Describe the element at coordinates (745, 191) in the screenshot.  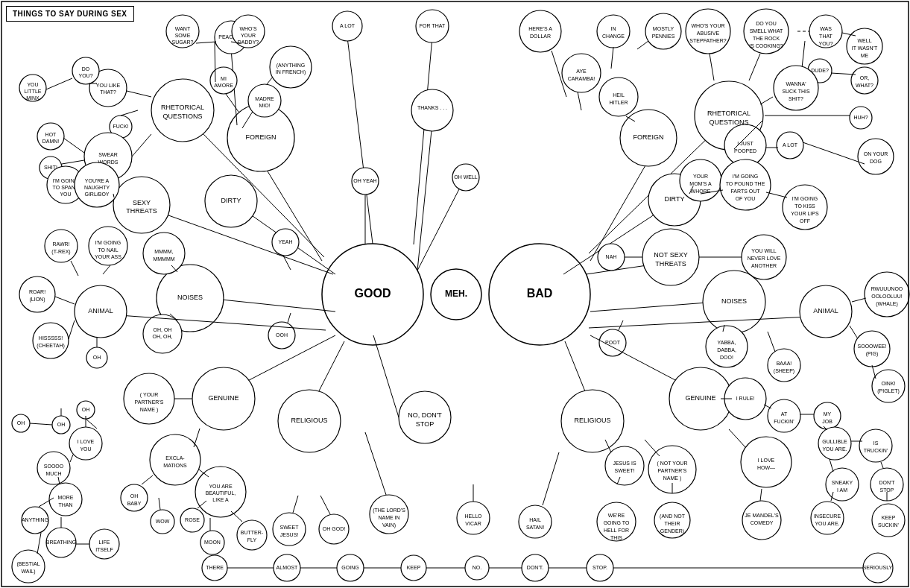
I see `svg-text: FARTS OUT` at that location.